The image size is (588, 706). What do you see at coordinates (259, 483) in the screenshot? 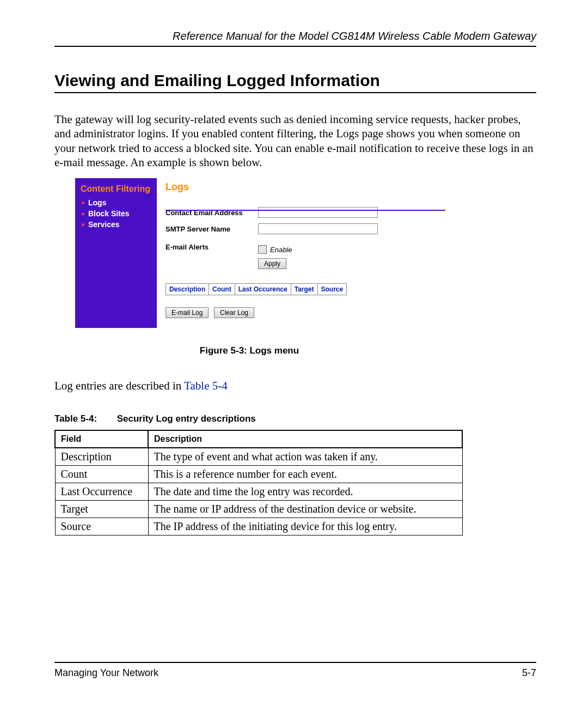
I see `description-table: Field Description DescriptionThe type of…` at bounding box center [259, 483].